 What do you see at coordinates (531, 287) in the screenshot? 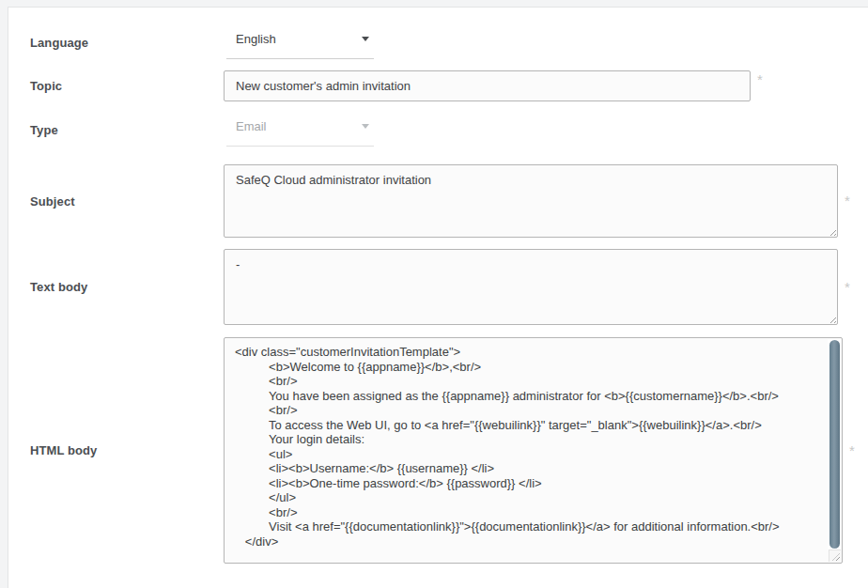
I see `text-body-textarea: -` at bounding box center [531, 287].